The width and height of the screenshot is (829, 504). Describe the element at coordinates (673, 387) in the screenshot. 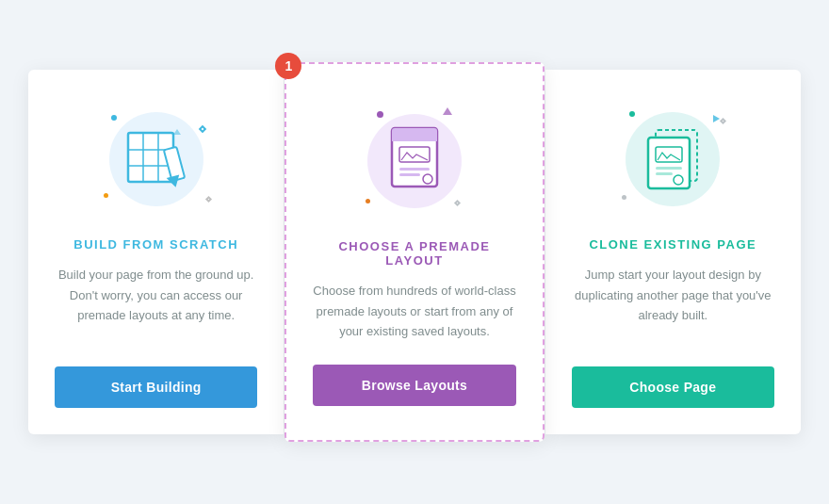

I see `choose-page-button: Choose Page` at that location.